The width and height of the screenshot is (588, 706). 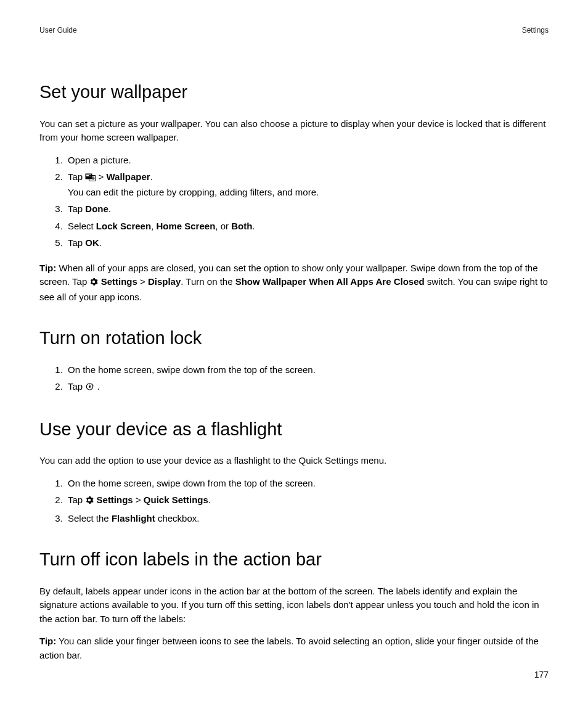 I want to click on intro-text: You can set a picture as your wallpaper.…, so click(x=294, y=131).